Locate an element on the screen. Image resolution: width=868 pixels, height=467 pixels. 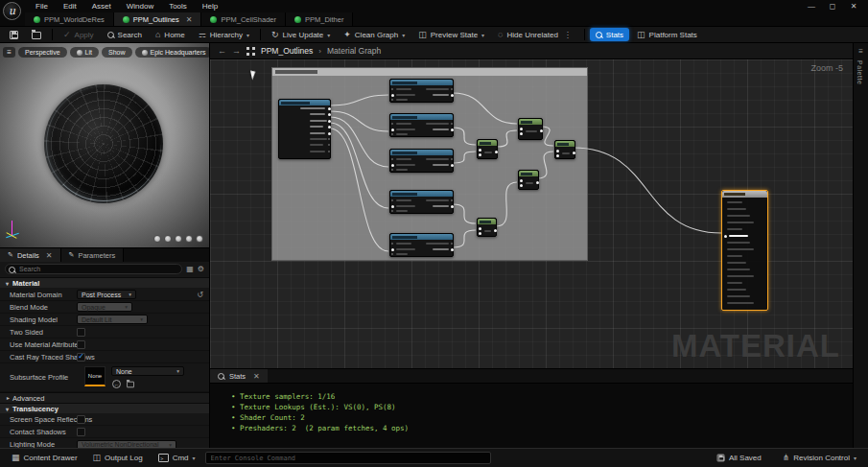
menu-help: Help is located at coordinates (210, 6).